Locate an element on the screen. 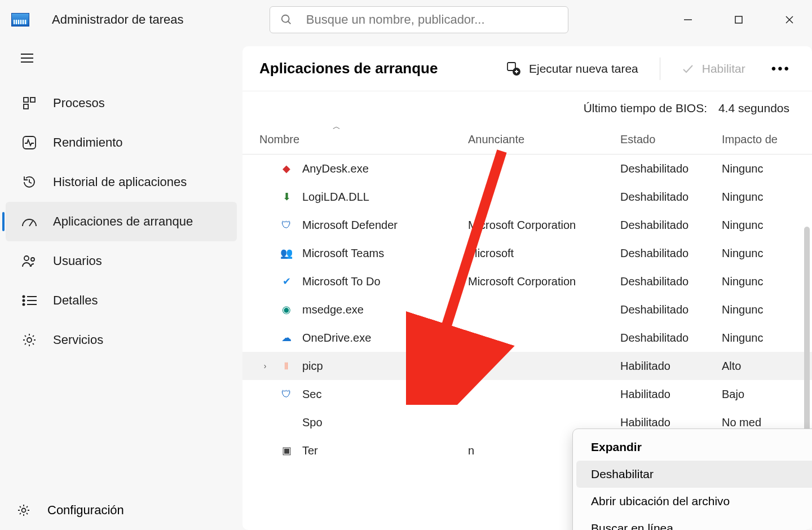 This screenshot has width=812, height=530. run-task-label: Ejecutar nueva tarea is located at coordinates (584, 69).